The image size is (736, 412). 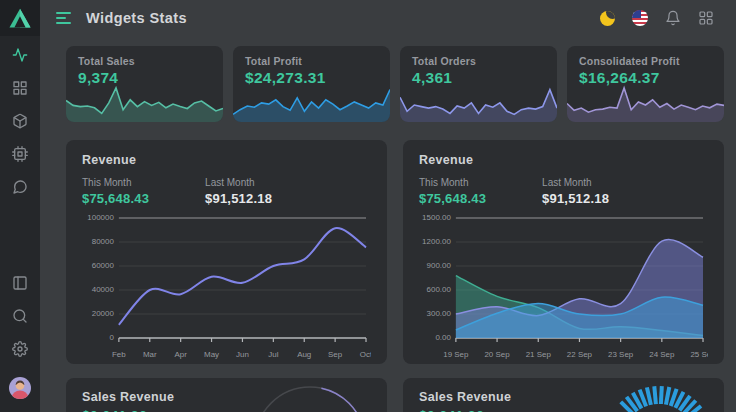 I want to click on stat-card-consolidated-profit: Consolidated Profit $16,264.37, so click(x=646, y=84).